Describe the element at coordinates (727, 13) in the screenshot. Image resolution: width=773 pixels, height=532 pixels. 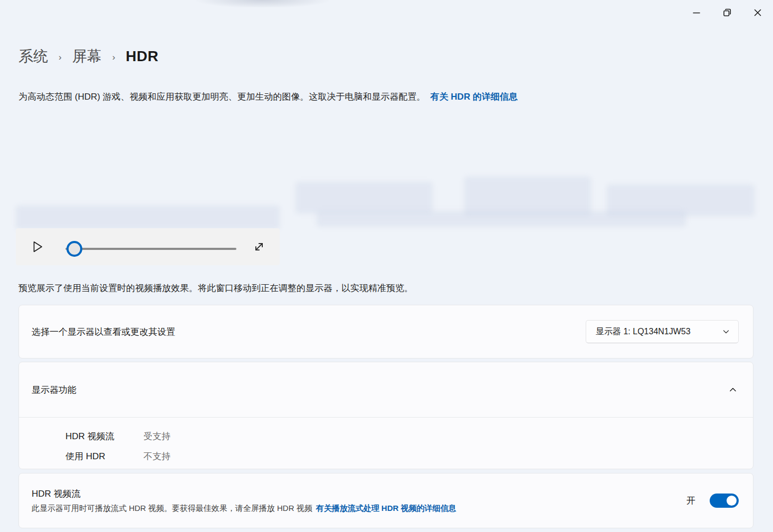
I see `restore-button` at that location.